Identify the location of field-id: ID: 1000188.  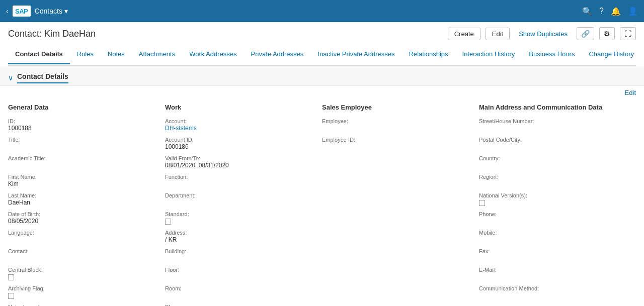
(84, 125).